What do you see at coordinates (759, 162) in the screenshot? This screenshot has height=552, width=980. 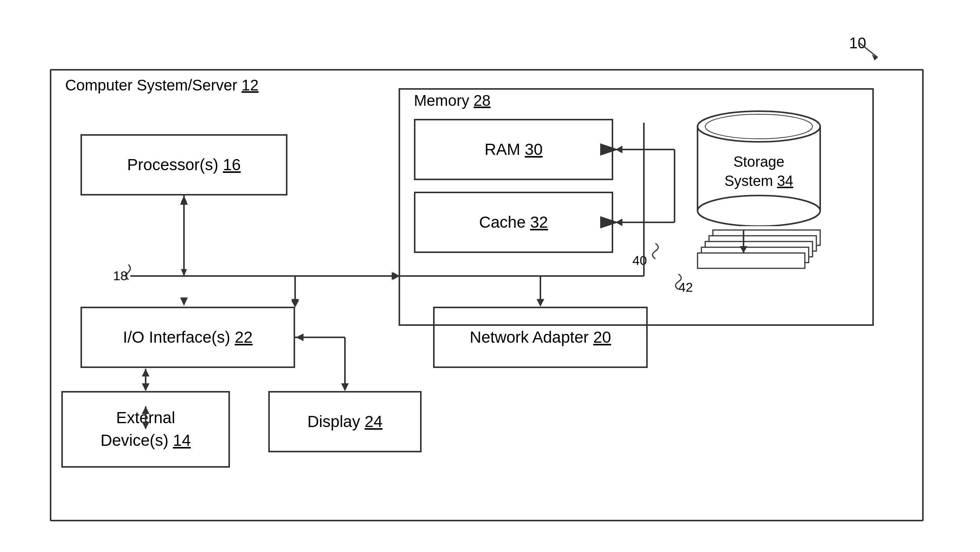 I see `svg-text: Storage` at bounding box center [759, 162].